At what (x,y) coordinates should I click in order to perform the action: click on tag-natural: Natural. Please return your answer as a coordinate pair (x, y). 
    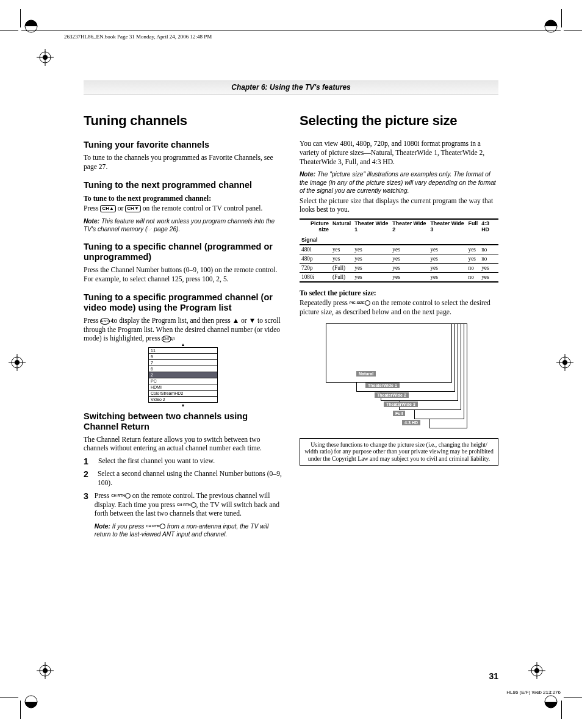
    Looking at the image, I should click on (366, 373).